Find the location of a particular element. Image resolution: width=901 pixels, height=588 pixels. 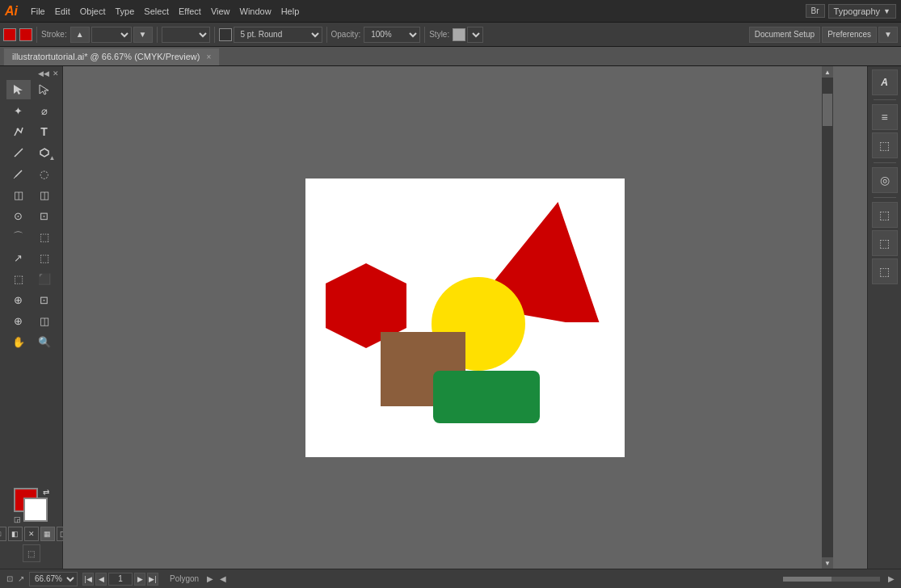

swap-arrows-btn: ⇄ is located at coordinates (46, 493).